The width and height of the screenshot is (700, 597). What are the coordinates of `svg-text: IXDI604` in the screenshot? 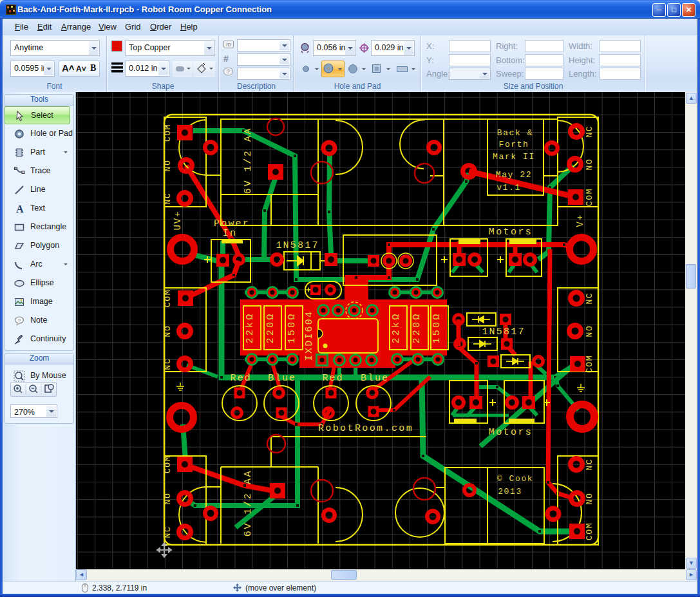 It's located at (309, 336).